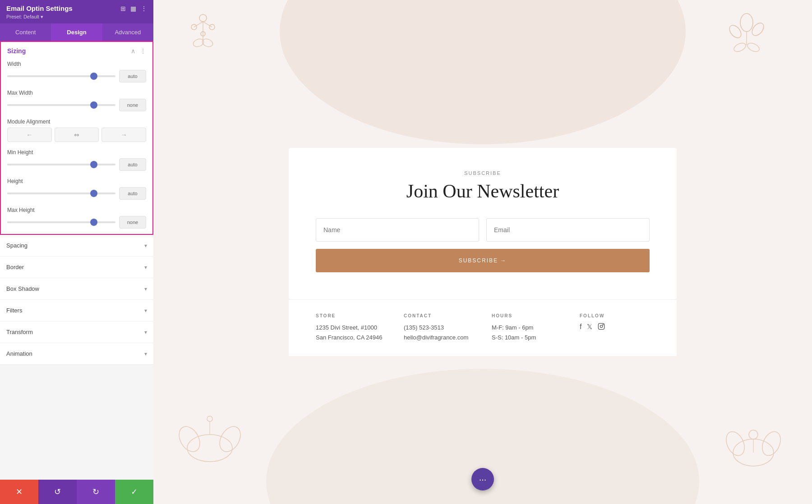  I want to click on header-icons: ⊞ ▦ ⋮, so click(134, 9).